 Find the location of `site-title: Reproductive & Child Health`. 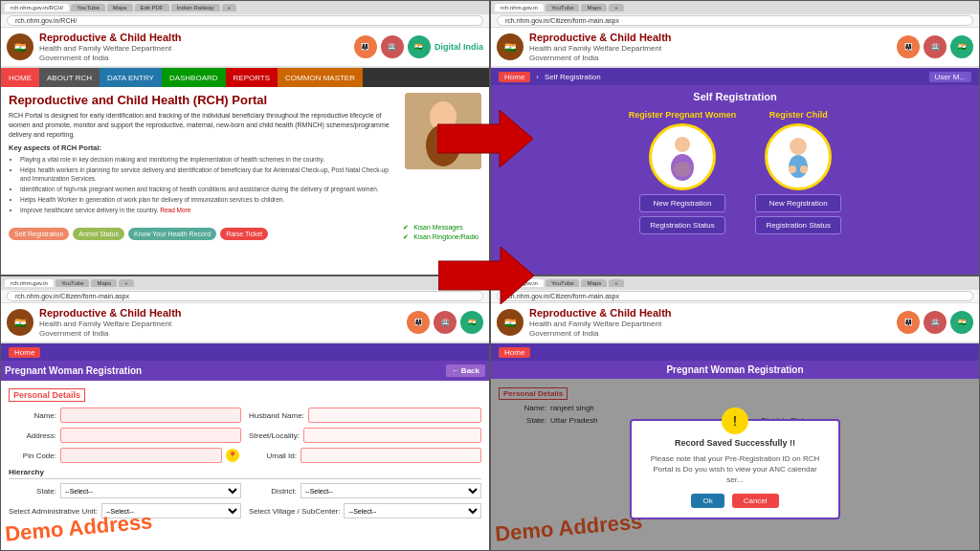

site-title: Reproductive & Child Health is located at coordinates (111, 38).